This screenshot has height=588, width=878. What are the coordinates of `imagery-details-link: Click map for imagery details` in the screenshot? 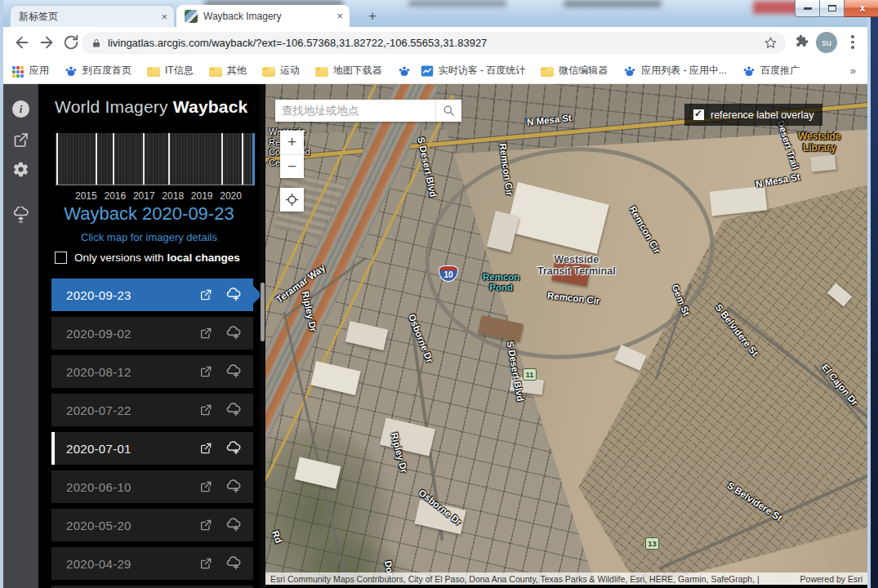 It's located at (149, 237).